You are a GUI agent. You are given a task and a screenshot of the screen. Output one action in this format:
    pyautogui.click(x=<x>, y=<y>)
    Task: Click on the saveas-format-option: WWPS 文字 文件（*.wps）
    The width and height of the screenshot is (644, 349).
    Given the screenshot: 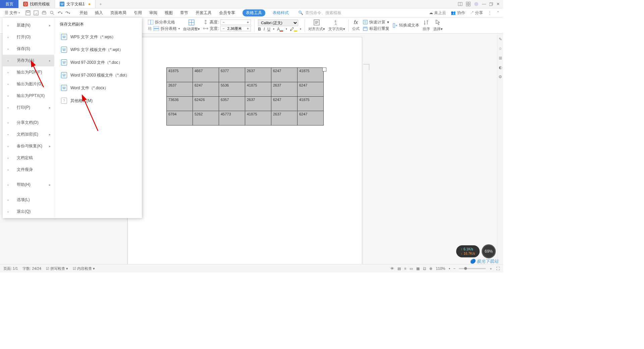 What is the action you would take?
    pyautogui.click(x=98, y=37)
    